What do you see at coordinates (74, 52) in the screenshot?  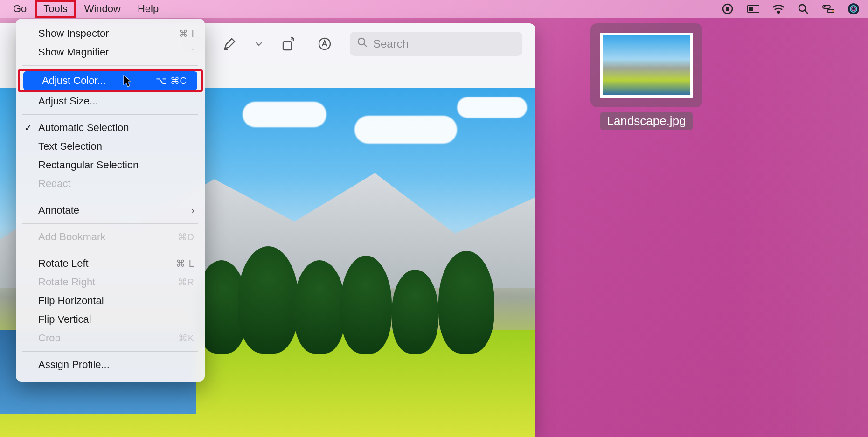 I see `menu-item-label: Show Magnifier` at bounding box center [74, 52].